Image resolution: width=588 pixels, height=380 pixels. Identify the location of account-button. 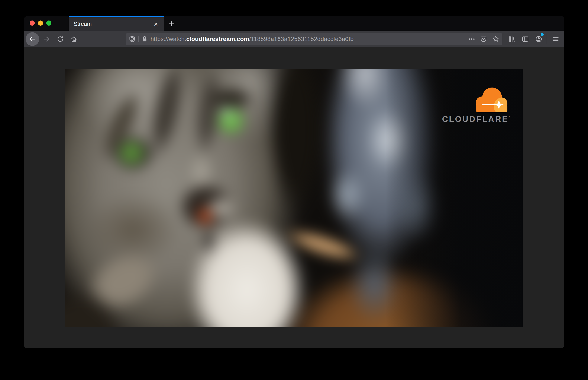
(539, 39).